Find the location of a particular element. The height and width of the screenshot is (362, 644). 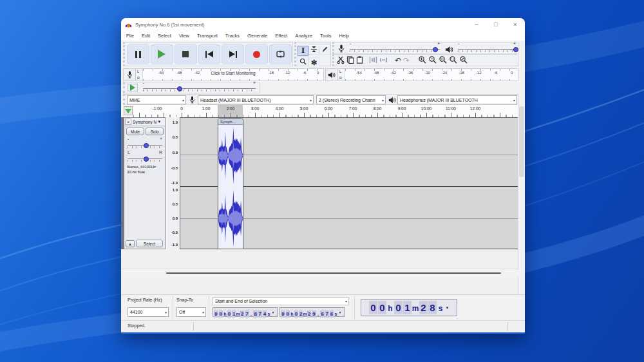

play-button is located at coordinates (162, 54).